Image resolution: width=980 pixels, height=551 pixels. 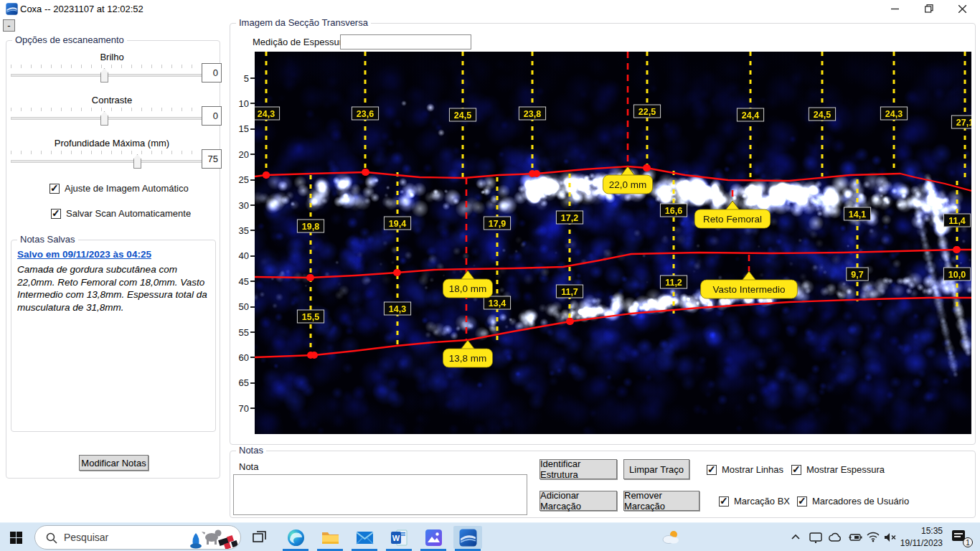 I want to click on clear-trace-button: Limpar Traço, so click(x=656, y=469).